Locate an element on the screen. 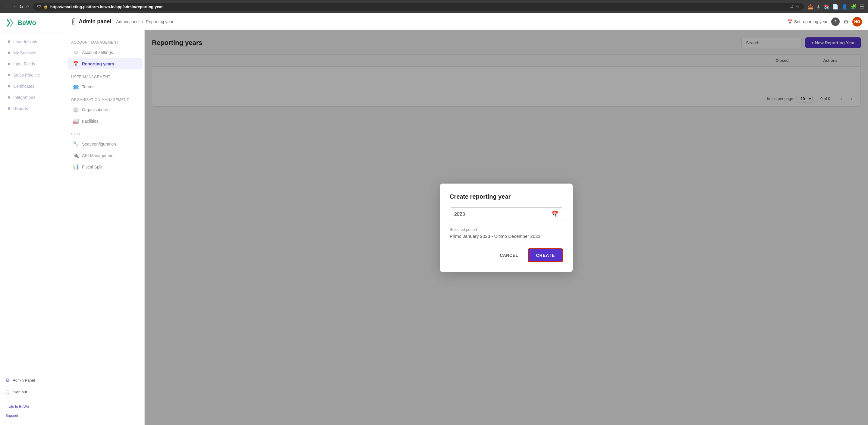  cancel-button: CANCEL is located at coordinates (509, 255).